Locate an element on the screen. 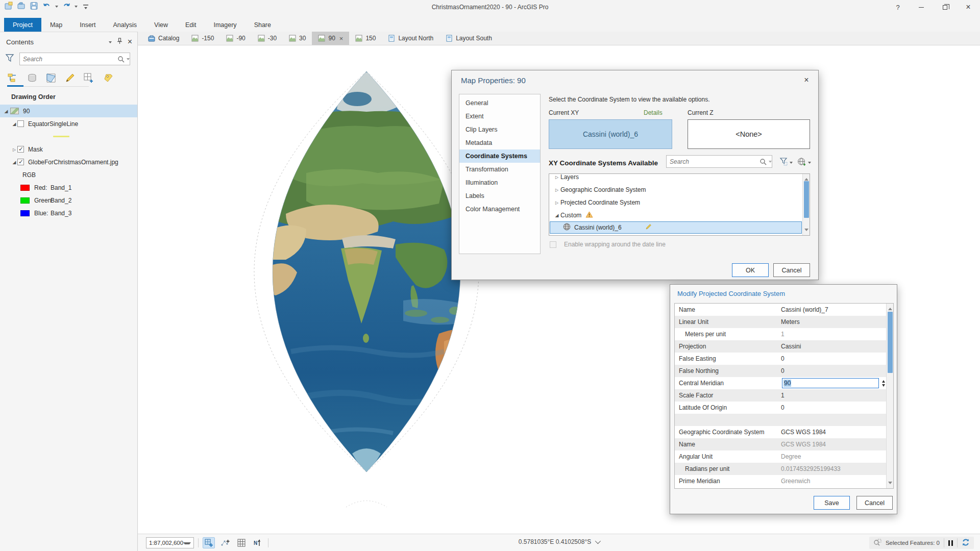 This screenshot has width=980, height=551. details-link: Details is located at coordinates (653, 113).